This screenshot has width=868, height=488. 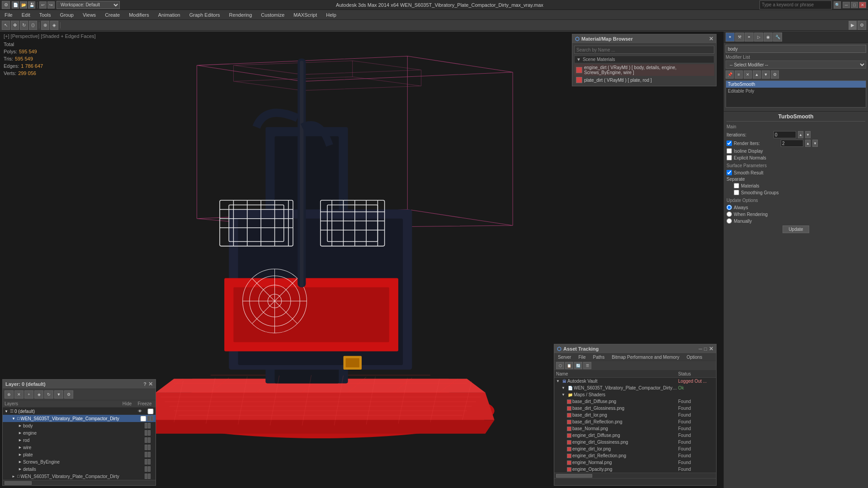 What do you see at coordinates (331, 14) in the screenshot?
I see `menu-help: Help` at bounding box center [331, 14].